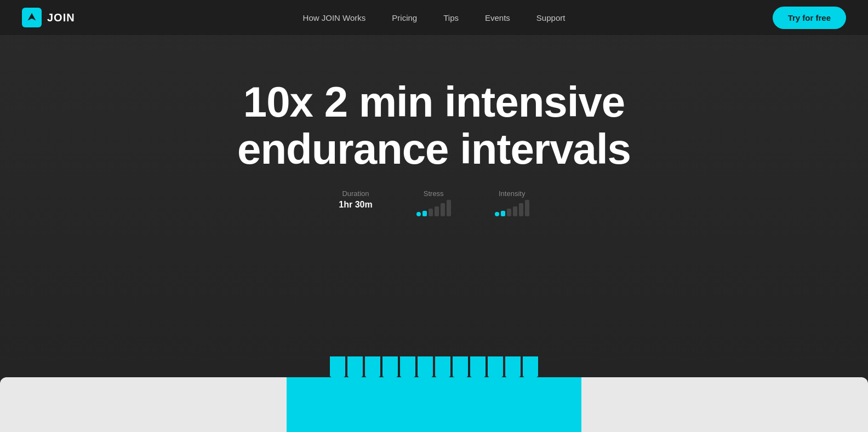  What do you see at coordinates (434, 149) in the screenshot?
I see `hero-title-line2: endurance intervals` at bounding box center [434, 149].